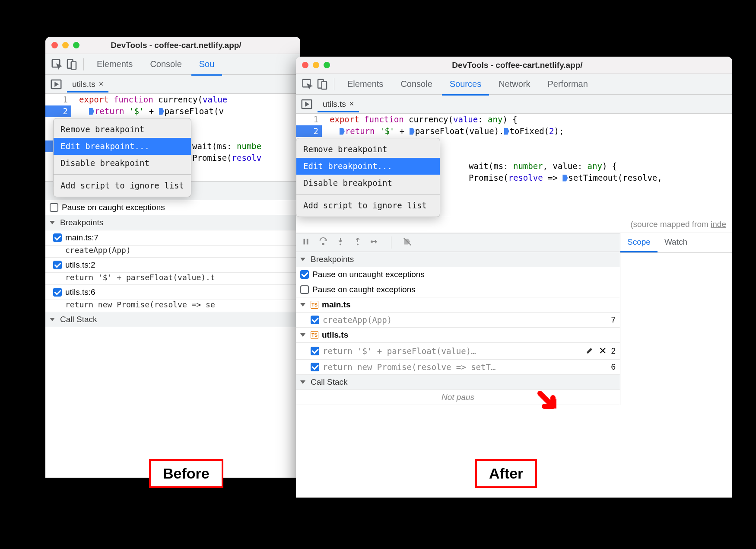 The width and height of the screenshot is (756, 549). Describe the element at coordinates (514, 84) in the screenshot. I see `tab-network: Network` at that location.